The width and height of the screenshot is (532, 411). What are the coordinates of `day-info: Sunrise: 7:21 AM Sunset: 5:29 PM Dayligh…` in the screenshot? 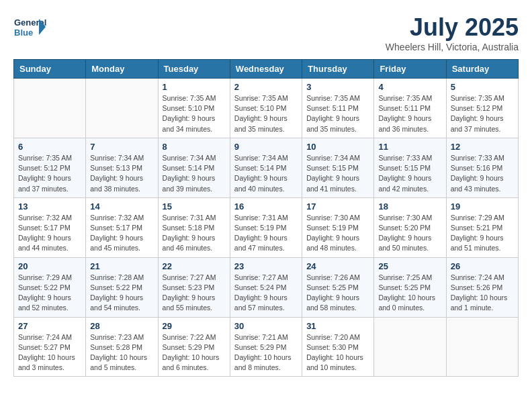 It's located at (266, 353).